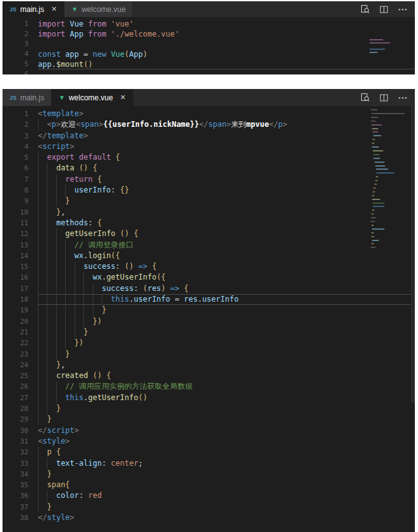  What do you see at coordinates (13, 98) in the screenshot?
I see `js-file-icon: JS` at bounding box center [13, 98].